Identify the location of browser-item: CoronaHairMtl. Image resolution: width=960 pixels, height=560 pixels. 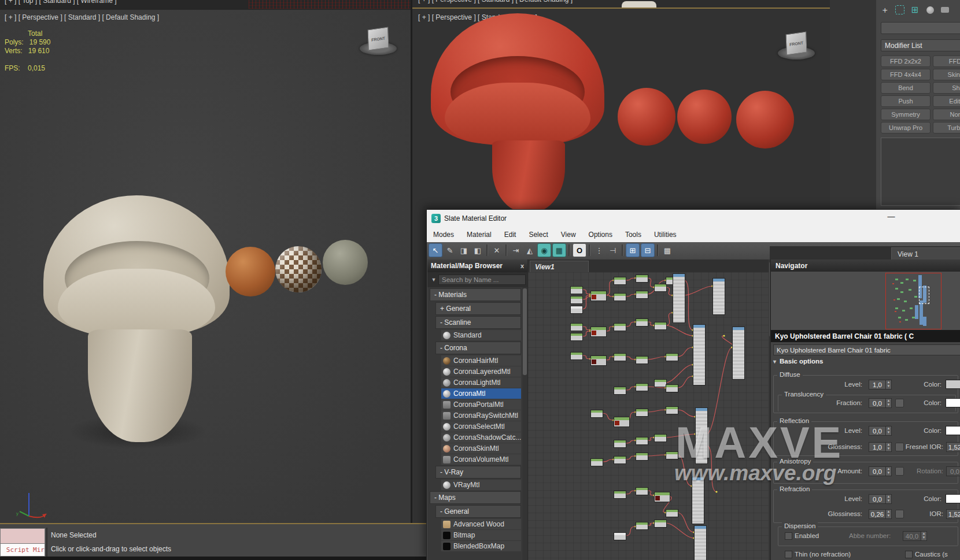
(481, 361).